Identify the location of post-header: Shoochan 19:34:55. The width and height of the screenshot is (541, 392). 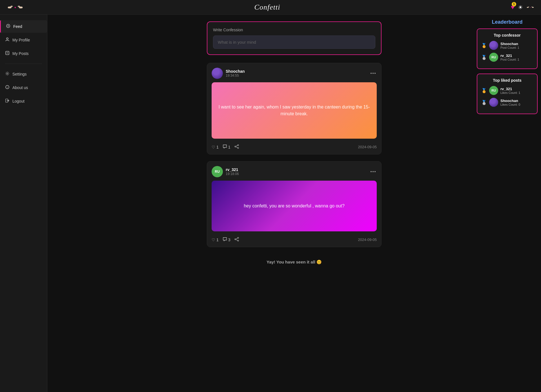
(294, 73).